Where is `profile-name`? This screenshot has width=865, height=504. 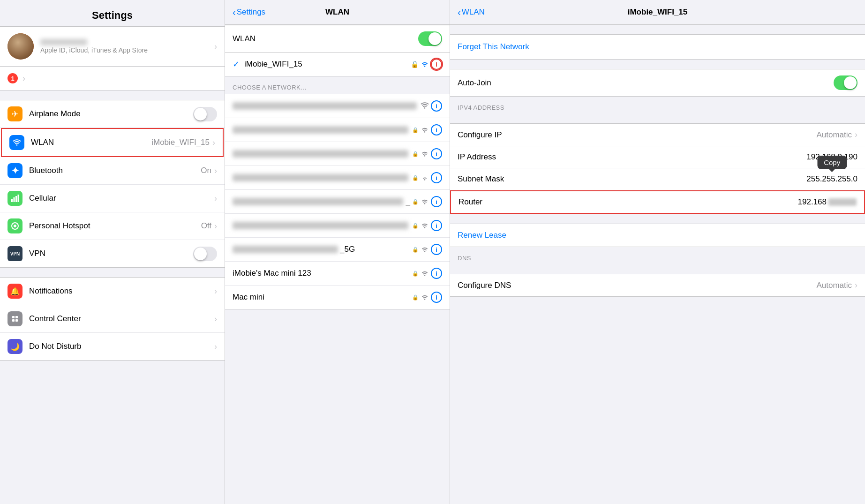 profile-name is located at coordinates (64, 42).